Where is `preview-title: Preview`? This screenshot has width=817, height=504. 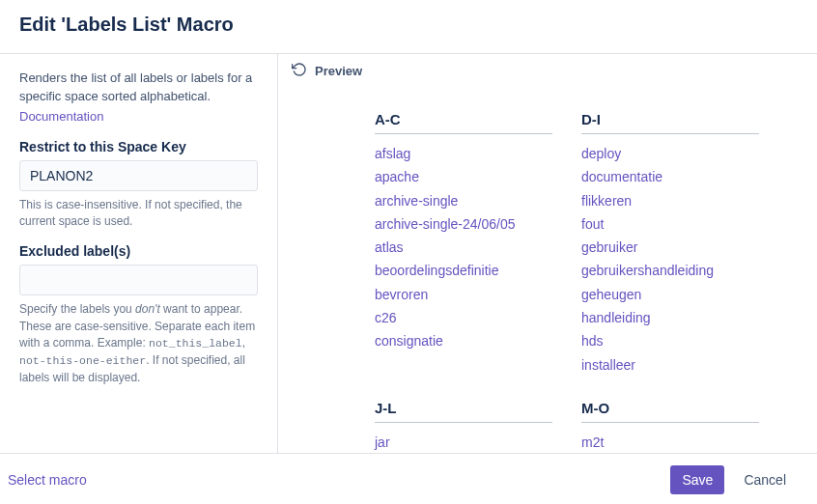 preview-title: Preview is located at coordinates (338, 71).